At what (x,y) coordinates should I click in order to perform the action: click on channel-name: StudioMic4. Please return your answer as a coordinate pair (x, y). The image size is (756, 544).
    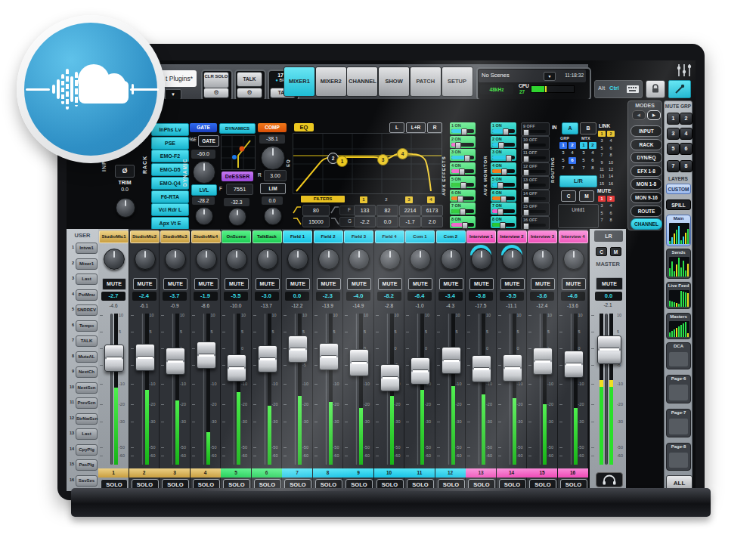
    Looking at the image, I should click on (206, 237).